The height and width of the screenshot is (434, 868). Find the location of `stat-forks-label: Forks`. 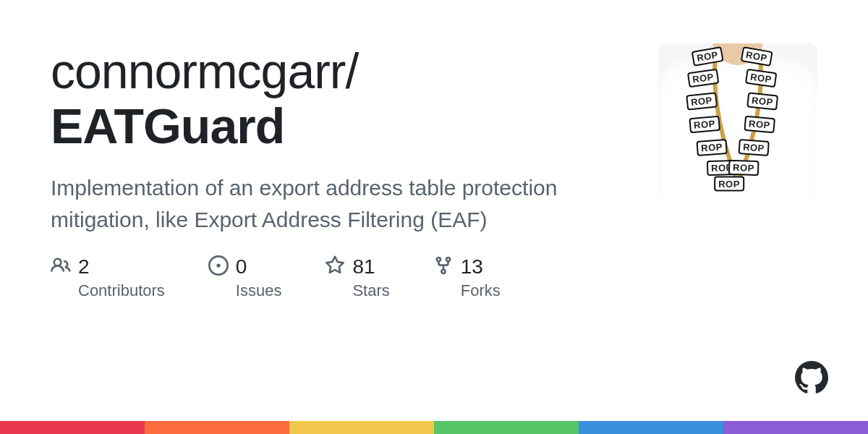

stat-forks-label: Forks is located at coordinates (480, 291).